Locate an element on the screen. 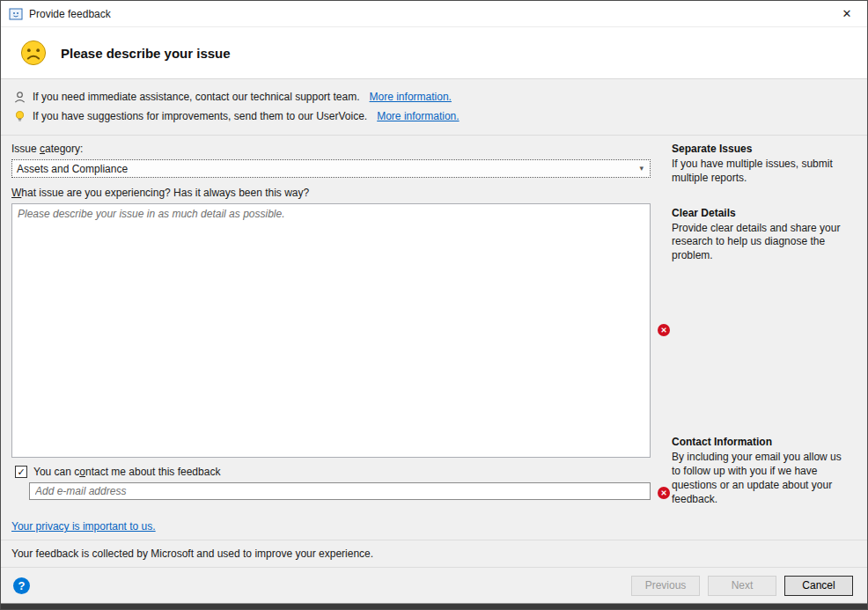 Image resolution: width=868 pixels, height=610 pixels. cancel-button: Cancel is located at coordinates (819, 586).